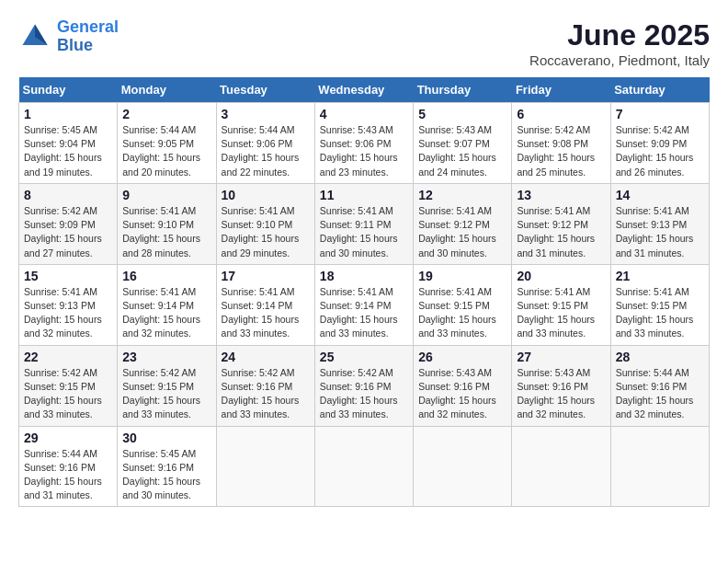 Image resolution: width=728 pixels, height=563 pixels. I want to click on day-number: 13, so click(561, 195).